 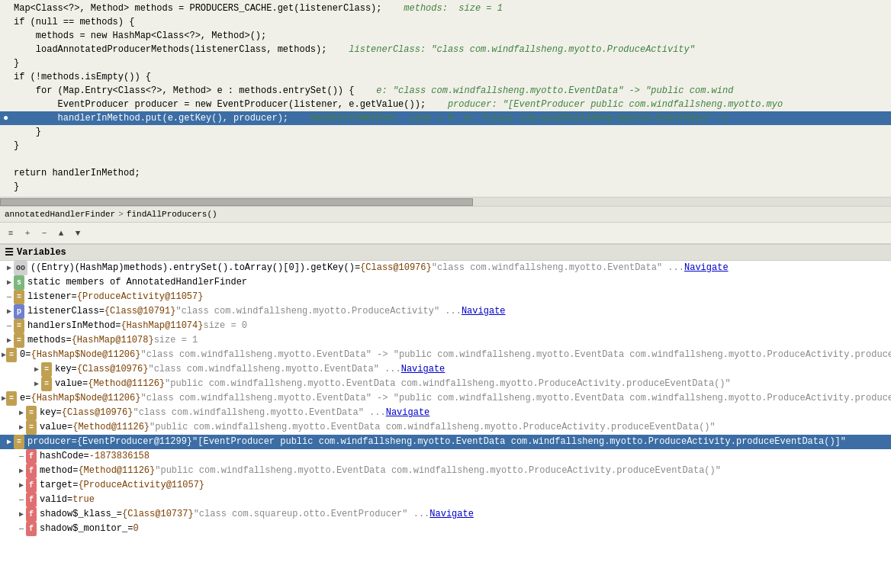 I want to click on var-extra: "class com.windfallsheng.myotto.EventDat…, so click(x=516, y=355).